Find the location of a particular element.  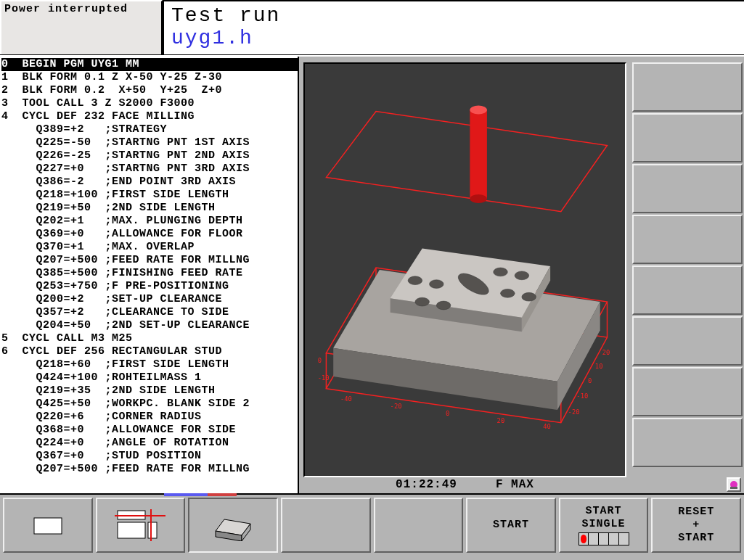

code-line: 2 BLK FORM 0.2 X+50 Y+25 Z+0 is located at coordinates (150, 91).